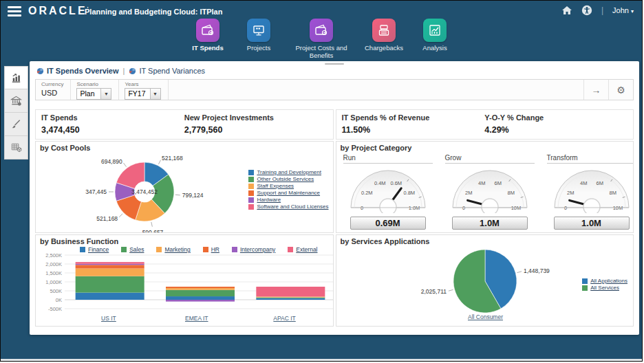 This screenshot has width=644, height=363. I want to click on tab-it-spend-variances: IT Spend Variances, so click(167, 71).